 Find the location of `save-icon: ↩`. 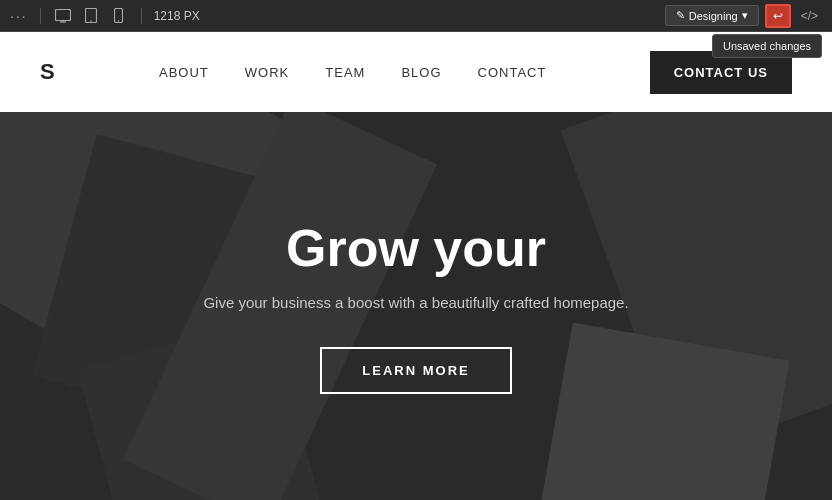

save-icon: ↩ is located at coordinates (778, 16).